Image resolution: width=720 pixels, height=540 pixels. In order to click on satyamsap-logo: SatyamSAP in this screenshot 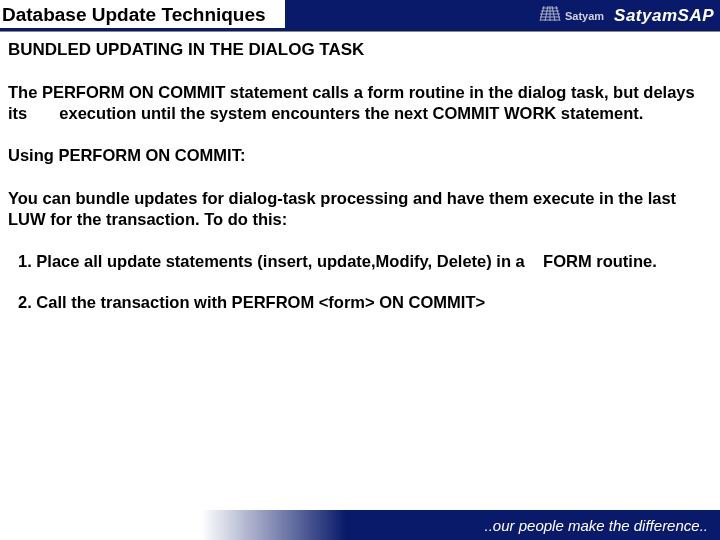, I will do `click(664, 16)`.